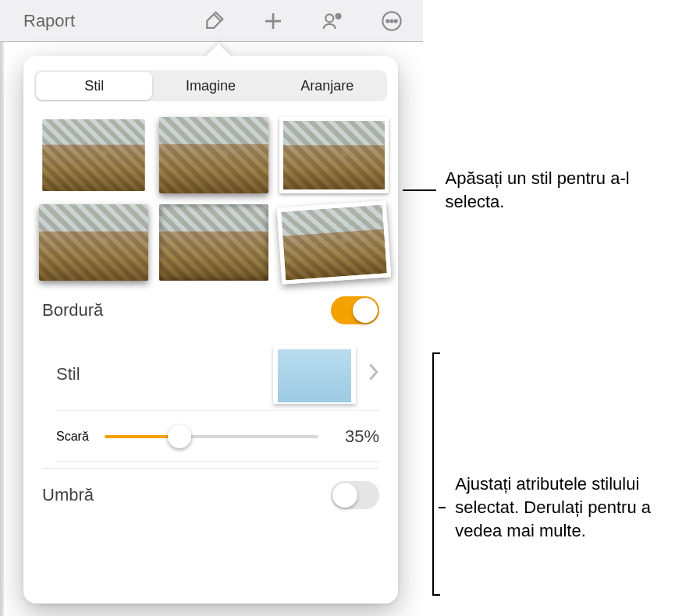  What do you see at coordinates (560, 190) in the screenshot?
I see `callout-top: Apăsați un stil pentru a-l selecta.` at bounding box center [560, 190].